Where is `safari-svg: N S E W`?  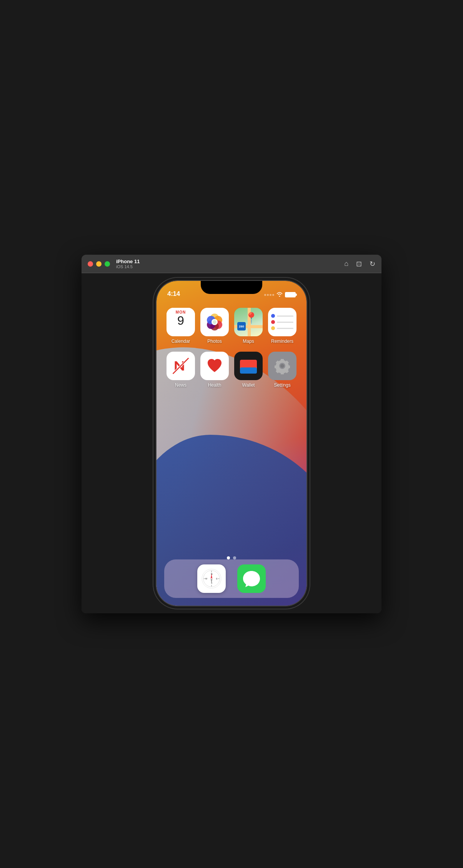
safari-svg: N S E W is located at coordinates (212, 579).